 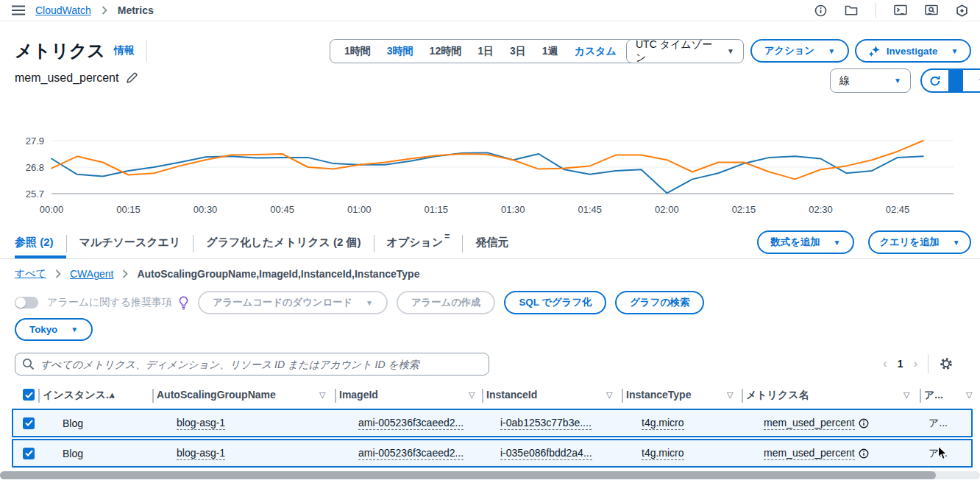 I want to click on breadcrumb-cloudwatch-link: CloudWatch, so click(x=63, y=10).